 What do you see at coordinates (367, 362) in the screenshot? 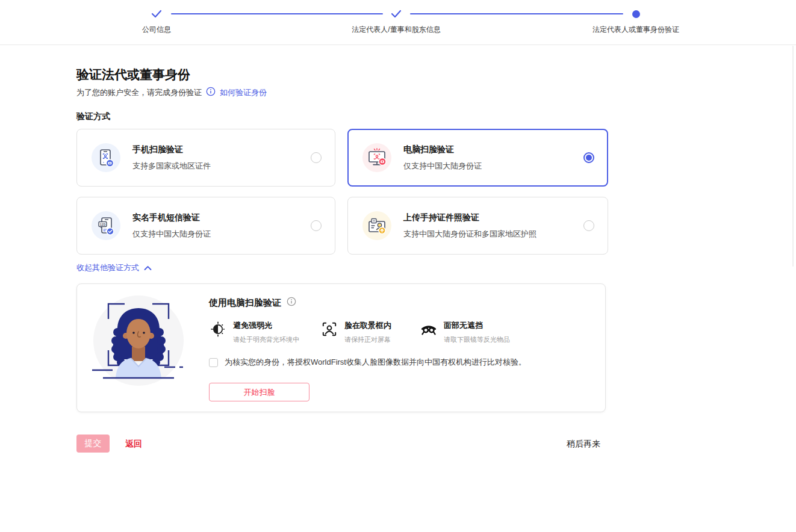
I see `consent-row: 为核实您的身份，将授权WorldFirst收集人脸图像数据并向中国有权机构进行比…` at bounding box center [367, 362].